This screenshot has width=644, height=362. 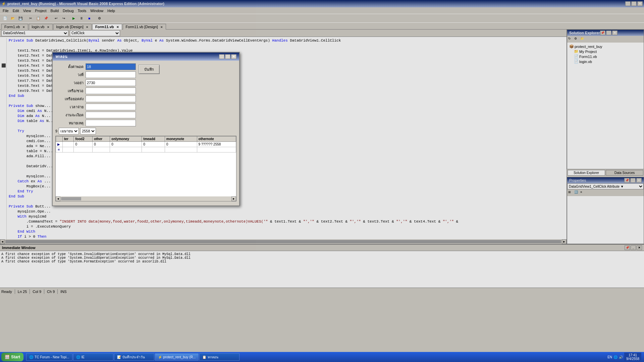 What do you see at coordinates (93, 357) in the screenshot?
I see `taskbar-item-ie: 🌐 IE` at bounding box center [93, 357].